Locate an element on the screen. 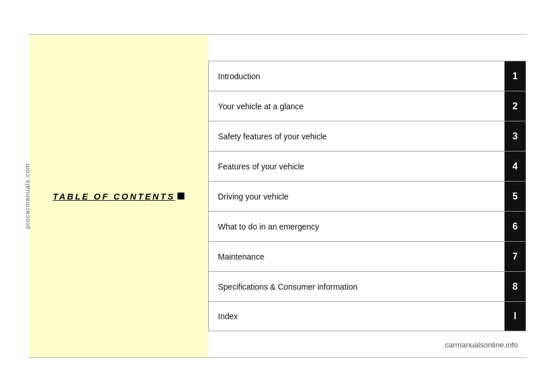 The width and height of the screenshot is (555, 392). toc-number-5: 5 is located at coordinates (515, 197).